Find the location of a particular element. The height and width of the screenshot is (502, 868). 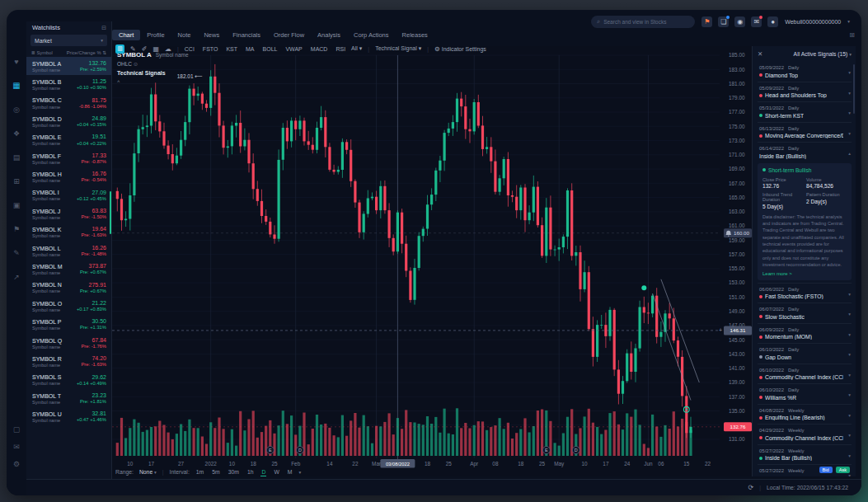

search-input: ⌕ Search and view in Stocks is located at coordinates (643, 21).